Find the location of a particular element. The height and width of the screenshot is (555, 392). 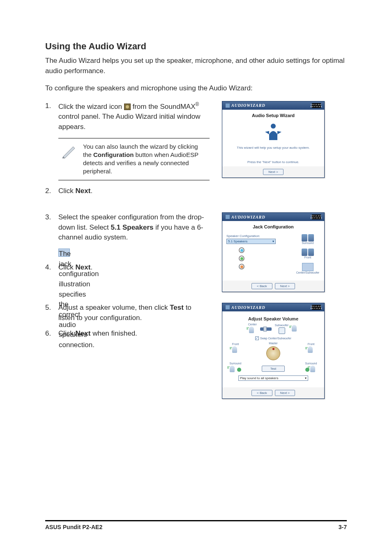

note-box: You can also launch the wizard by clicki… is located at coordinates (134, 159).